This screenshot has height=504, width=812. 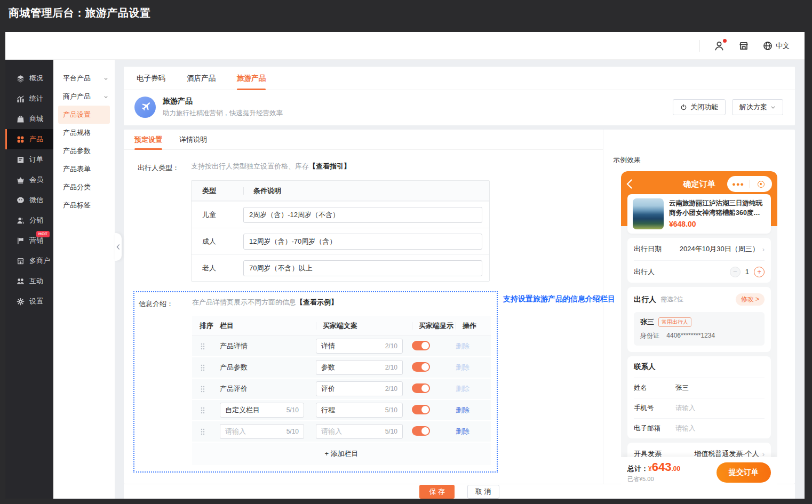 I want to click on sidebar-item-member: 会员, so click(x=29, y=180).